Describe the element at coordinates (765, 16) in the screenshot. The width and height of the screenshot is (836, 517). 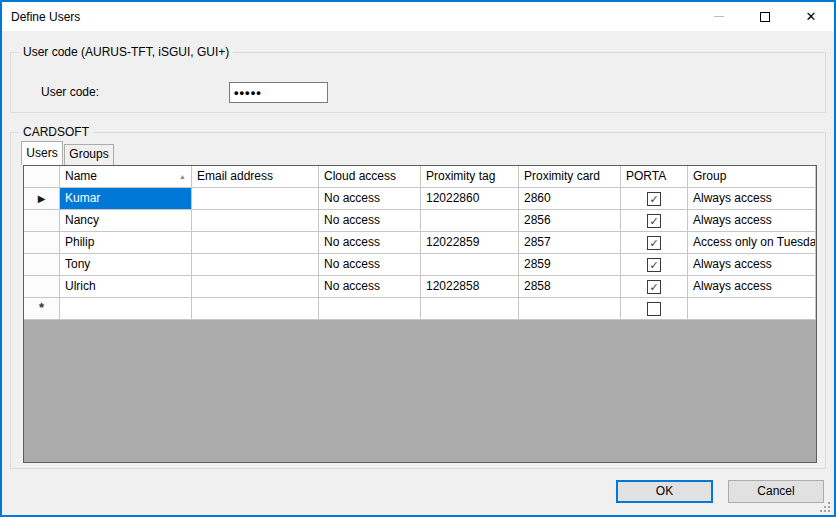
I see `maximize-button` at that location.